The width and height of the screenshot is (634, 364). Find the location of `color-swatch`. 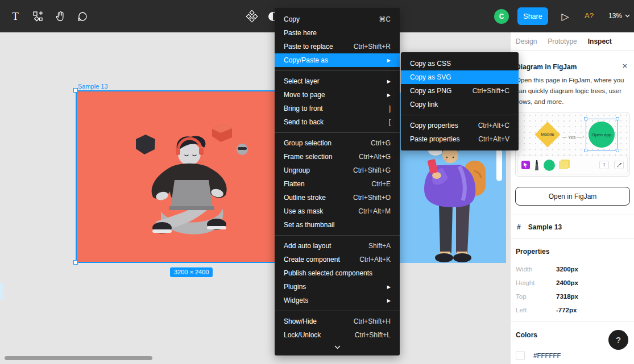

color-swatch is located at coordinates (520, 355).